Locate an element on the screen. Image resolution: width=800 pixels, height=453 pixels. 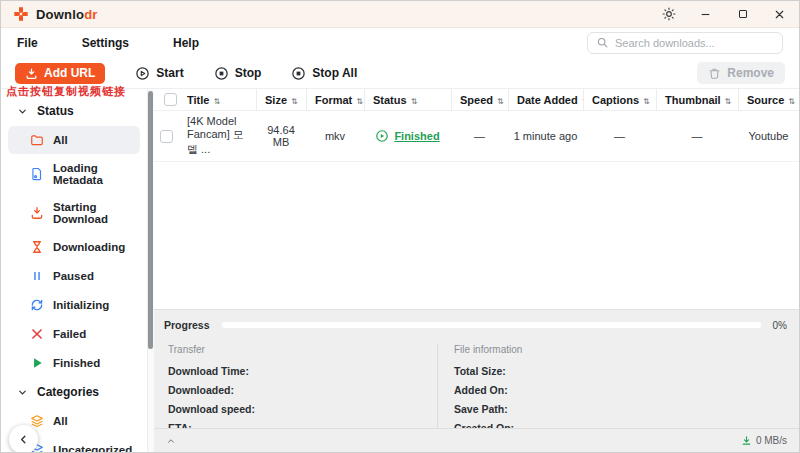
download-tray-icon is located at coordinates (32, 74).